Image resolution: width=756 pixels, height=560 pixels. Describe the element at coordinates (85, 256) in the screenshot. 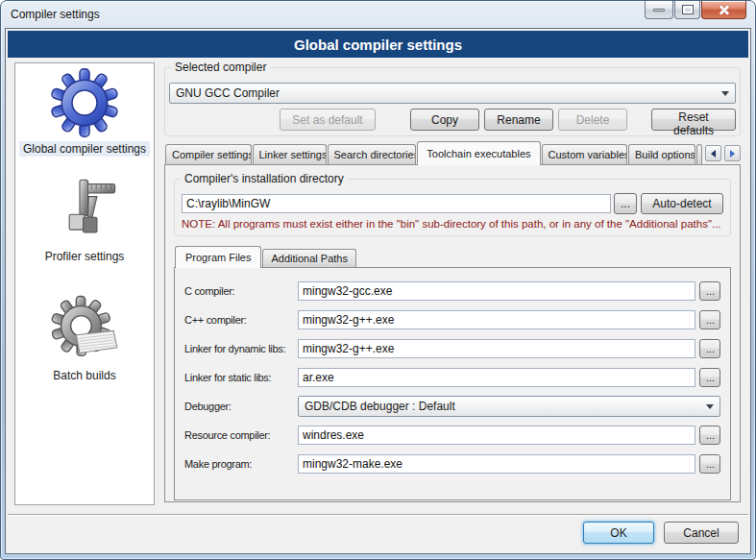

I see `sidebar-item-label: Profiler settings` at that location.